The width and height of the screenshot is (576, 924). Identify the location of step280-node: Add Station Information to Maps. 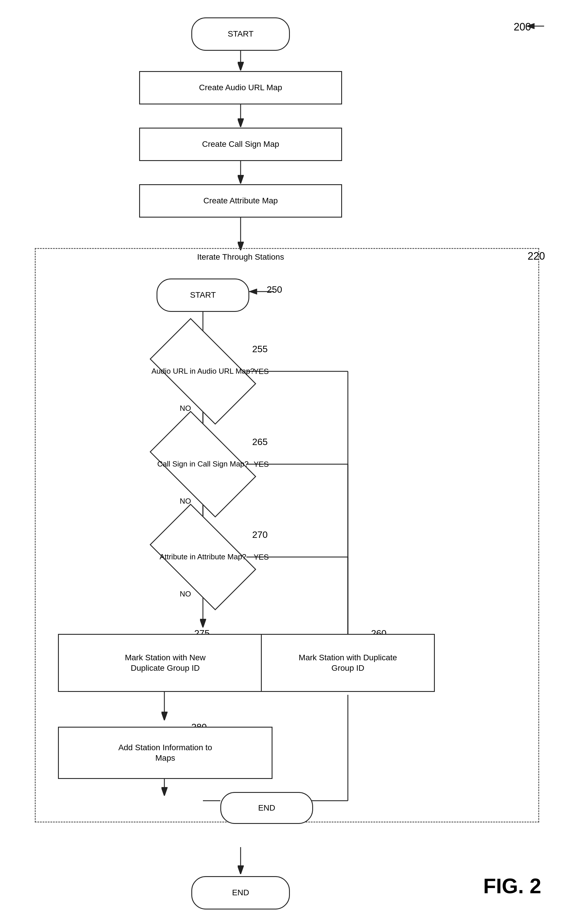
(165, 752).